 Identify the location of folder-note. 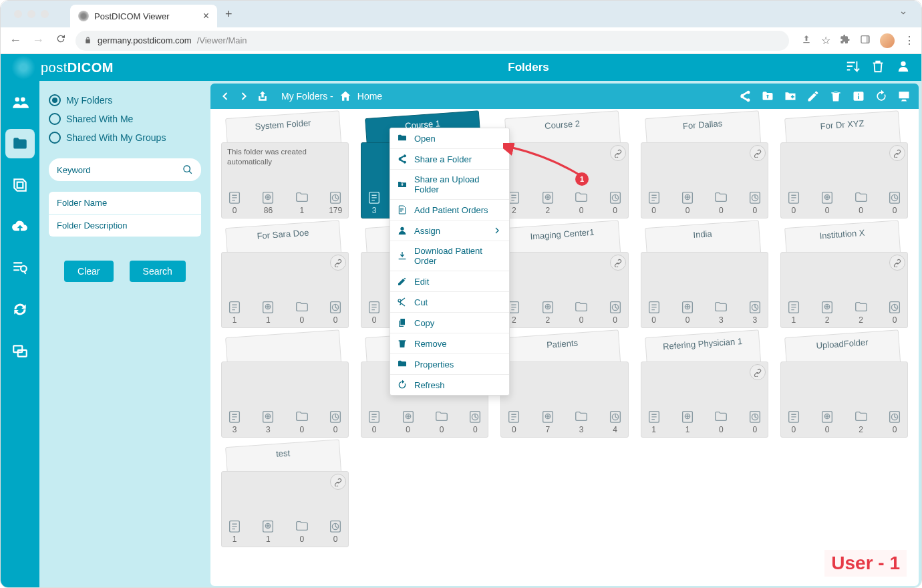
(564, 277).